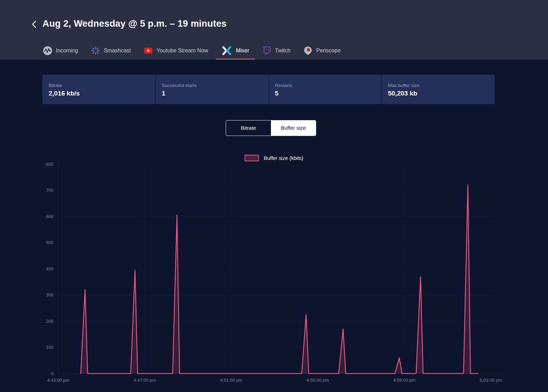  What do you see at coordinates (267, 51) in the screenshot?
I see `twitch-glitch-icon` at bounding box center [267, 51].